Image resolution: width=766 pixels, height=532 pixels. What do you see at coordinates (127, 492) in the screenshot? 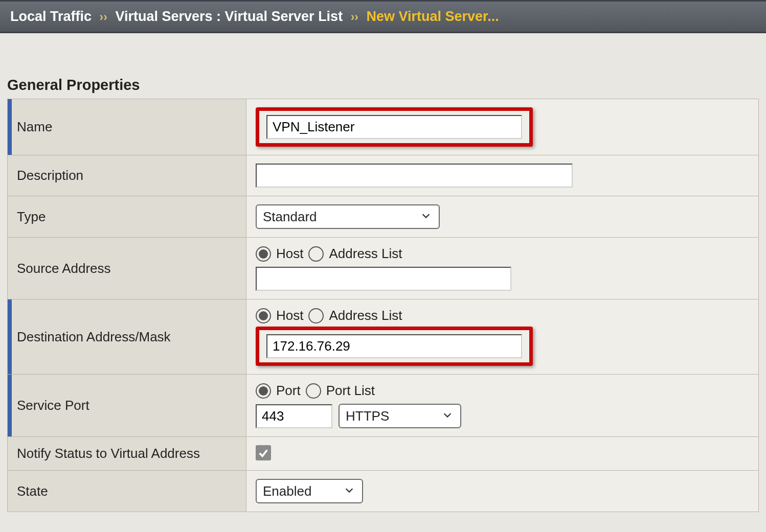
I see `label-state: State` at bounding box center [127, 492].